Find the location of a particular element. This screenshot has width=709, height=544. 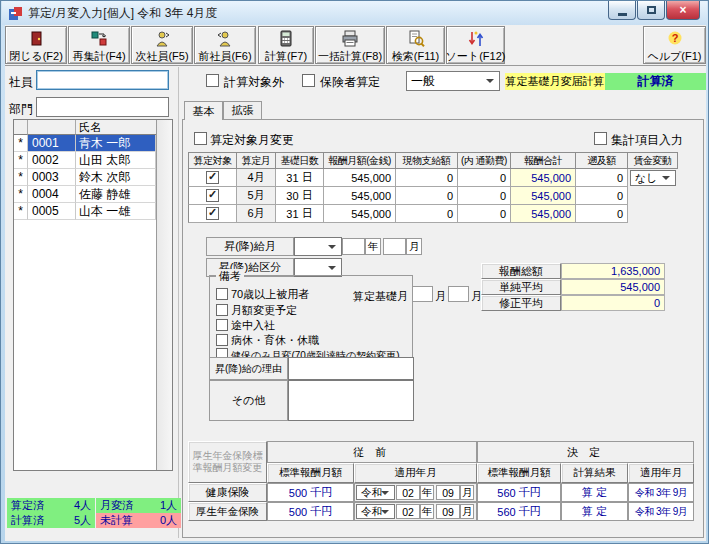

pay-row-month-cell: 4月 is located at coordinates (256, 178).